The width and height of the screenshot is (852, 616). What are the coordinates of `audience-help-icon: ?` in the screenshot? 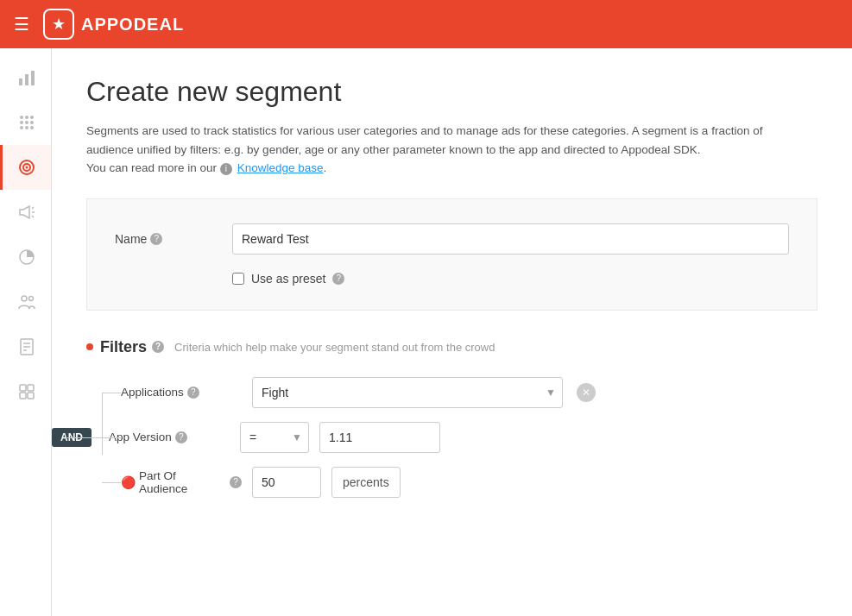 It's located at (236, 482).